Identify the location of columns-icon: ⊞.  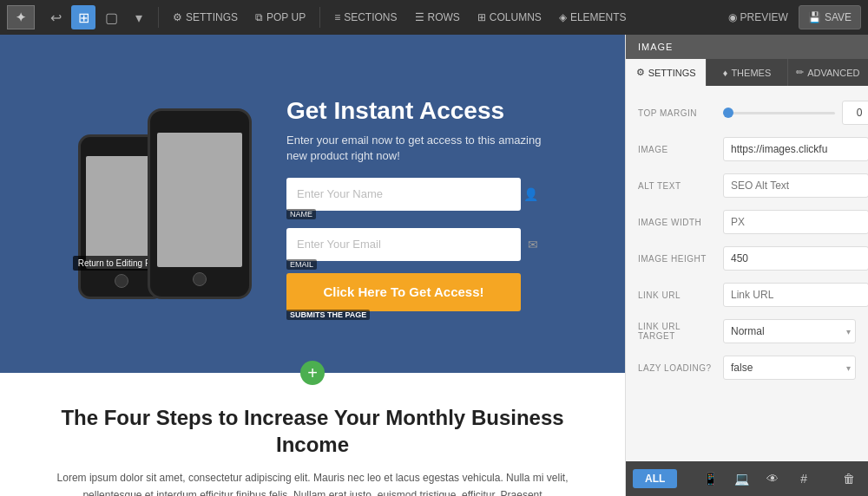
(482, 17).